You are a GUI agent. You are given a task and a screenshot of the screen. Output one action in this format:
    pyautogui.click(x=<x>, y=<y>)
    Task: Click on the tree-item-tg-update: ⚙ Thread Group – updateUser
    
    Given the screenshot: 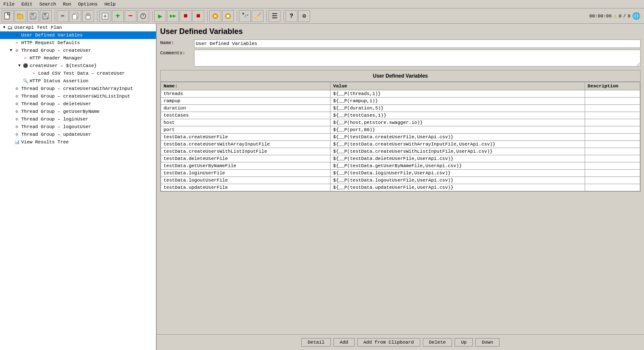 What is the action you would take?
    pyautogui.click(x=78, y=134)
    